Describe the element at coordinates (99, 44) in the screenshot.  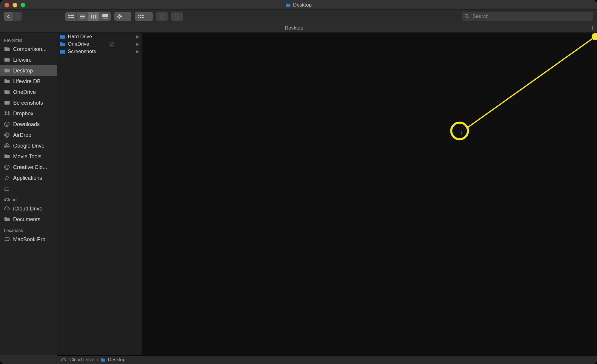
I see `column-item: OneDrive▶` at that location.